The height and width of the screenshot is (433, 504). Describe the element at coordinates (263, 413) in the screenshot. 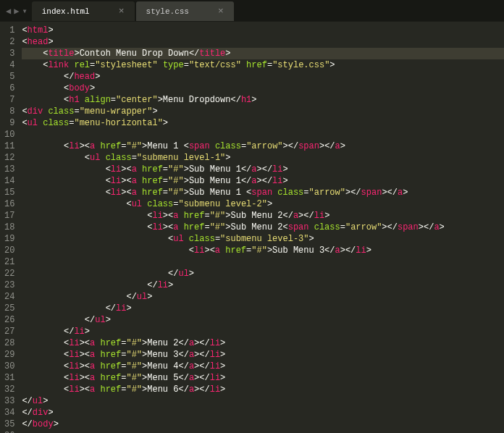

I see `code-line: </div>` at that location.